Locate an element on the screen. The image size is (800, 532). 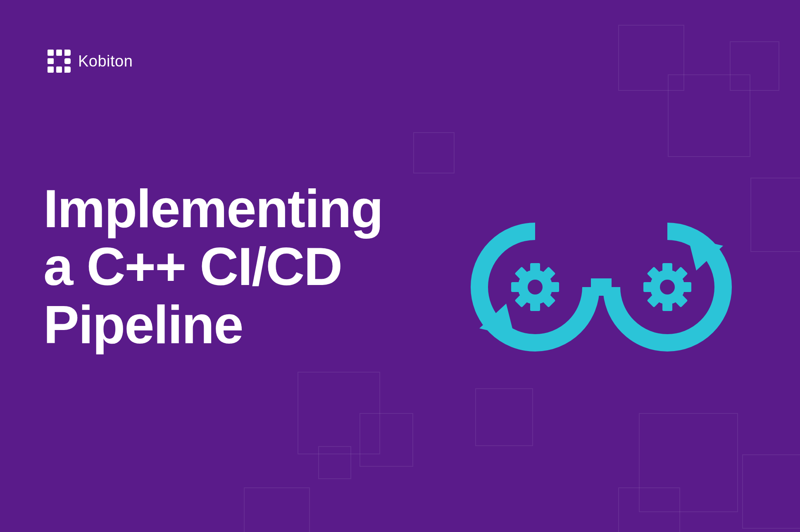
brand-name: Kobiton is located at coordinates (105, 61).